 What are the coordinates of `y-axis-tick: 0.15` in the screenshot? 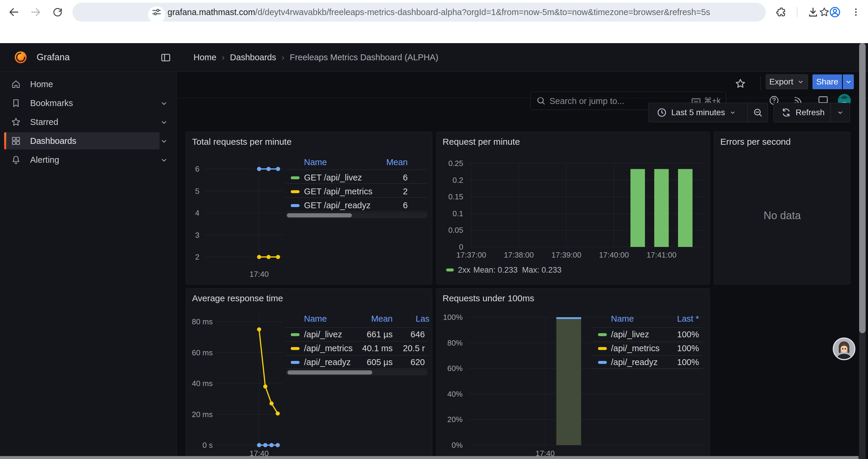 It's located at (450, 197).